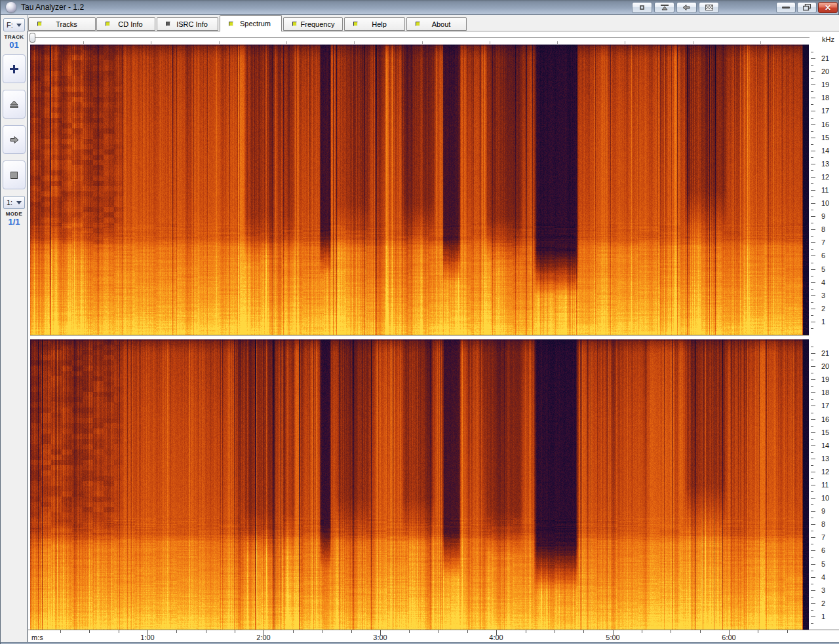  What do you see at coordinates (375, 24) in the screenshot?
I see `tab-help: Help` at bounding box center [375, 24].